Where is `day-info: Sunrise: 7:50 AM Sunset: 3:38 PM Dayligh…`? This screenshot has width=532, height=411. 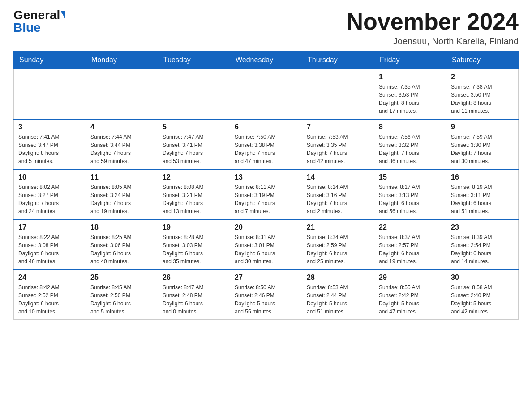
day-info: Sunrise: 7:50 AM Sunset: 3:38 PM Dayligh… is located at coordinates (266, 149).